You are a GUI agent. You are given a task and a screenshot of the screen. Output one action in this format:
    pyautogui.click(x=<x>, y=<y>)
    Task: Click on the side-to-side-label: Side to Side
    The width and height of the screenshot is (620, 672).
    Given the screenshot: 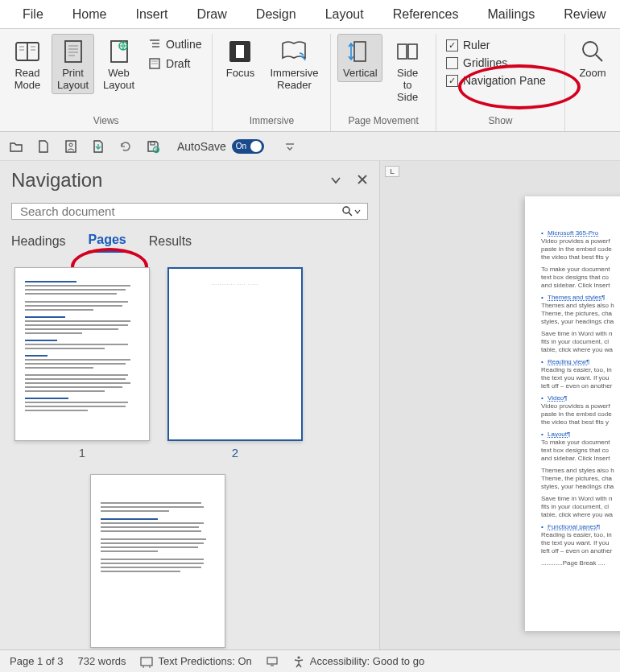 What is the action you would take?
    pyautogui.click(x=407, y=85)
    